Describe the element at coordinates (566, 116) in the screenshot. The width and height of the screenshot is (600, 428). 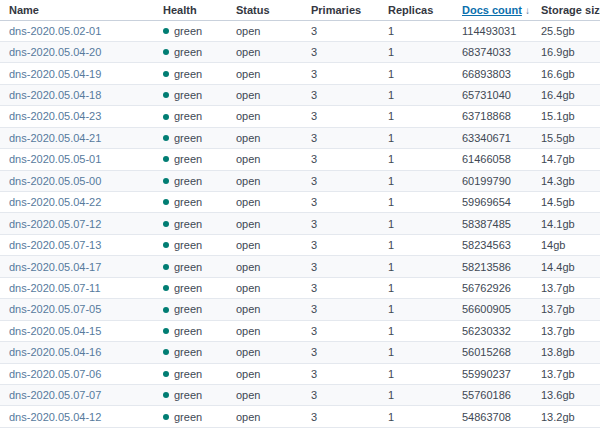
I see `storage-size-cell: 15.1gb` at that location.